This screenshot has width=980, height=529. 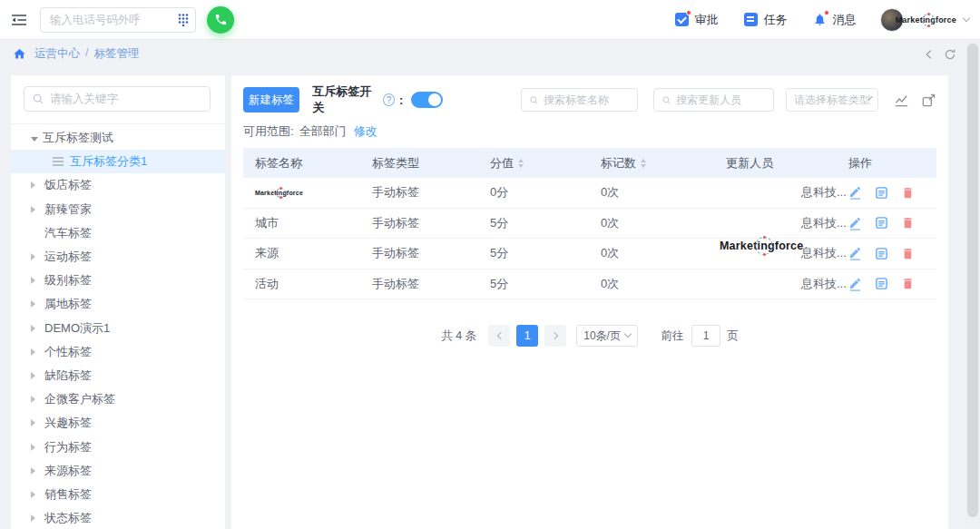 I want to click on brand-logo: Marketingforce, so click(x=926, y=20).